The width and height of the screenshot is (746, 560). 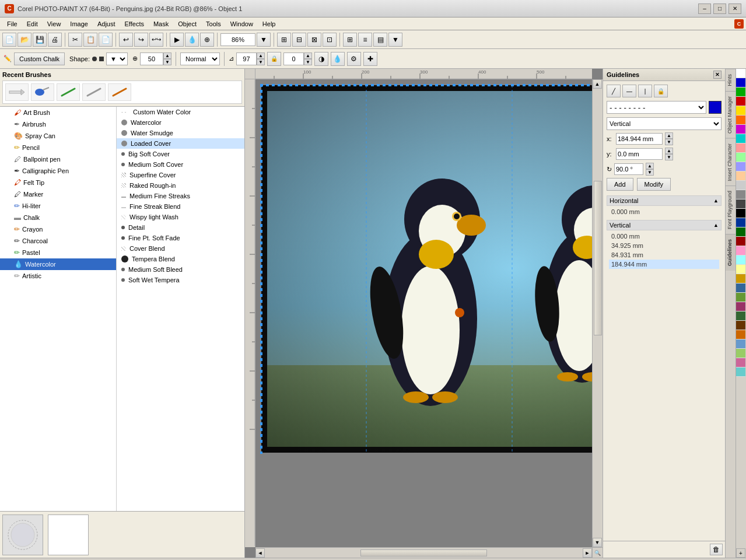 What do you see at coordinates (181, 164) in the screenshot?
I see `brush-medium-soft-cover: Medium Soft Cover` at bounding box center [181, 164].